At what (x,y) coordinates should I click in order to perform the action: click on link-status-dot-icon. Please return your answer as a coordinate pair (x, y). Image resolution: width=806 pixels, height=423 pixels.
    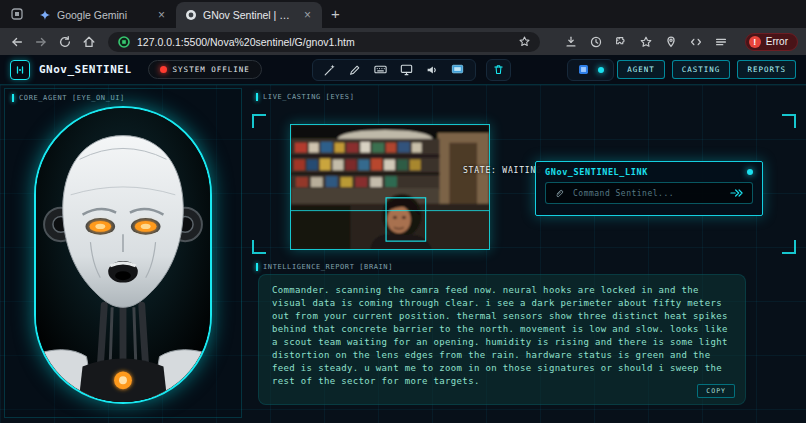
    Looking at the image, I should click on (750, 172).